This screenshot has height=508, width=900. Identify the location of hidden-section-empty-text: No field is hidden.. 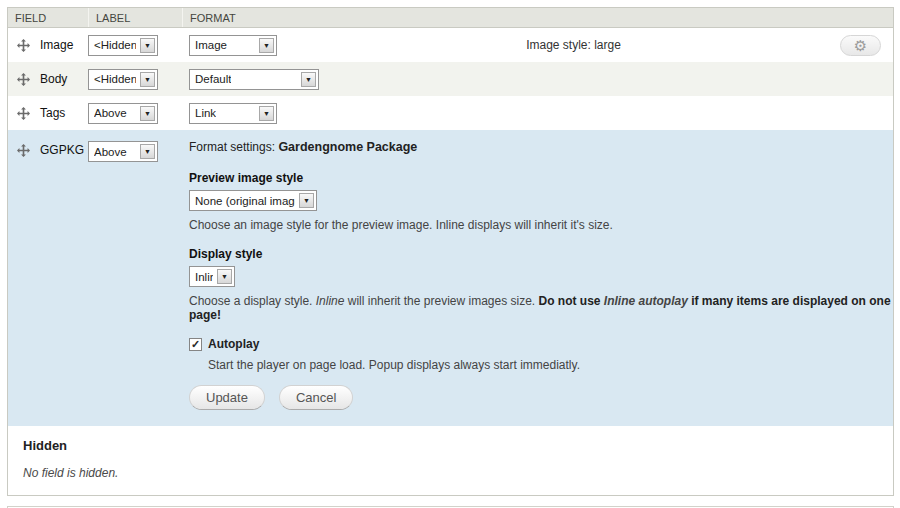
(450, 473).